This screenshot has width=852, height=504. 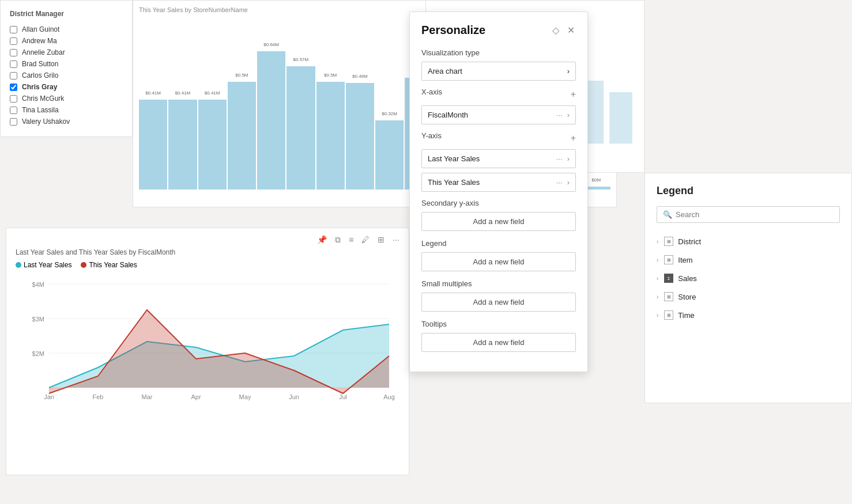 I want to click on legend-dot-ly, so click(x=18, y=265).